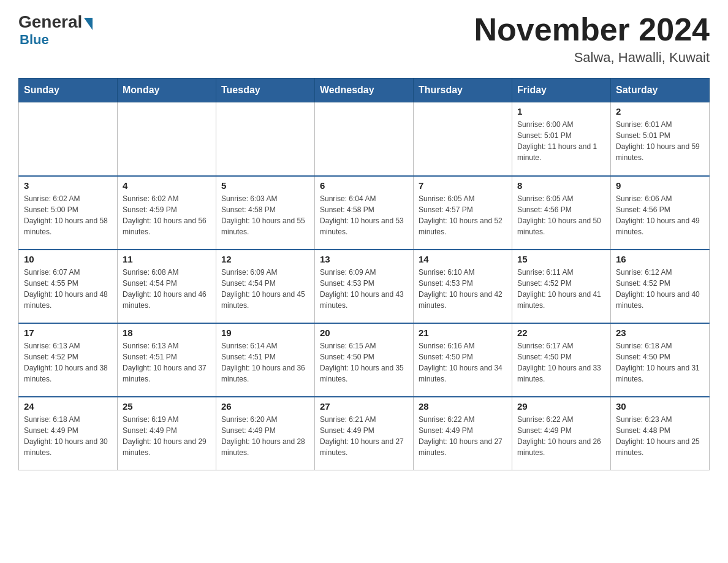 This screenshot has height=563, width=728. What do you see at coordinates (660, 141) in the screenshot?
I see `day-info: Sunrise: 6:01 AM Sunset: 5:01 PM Dayligh…` at bounding box center [660, 141].